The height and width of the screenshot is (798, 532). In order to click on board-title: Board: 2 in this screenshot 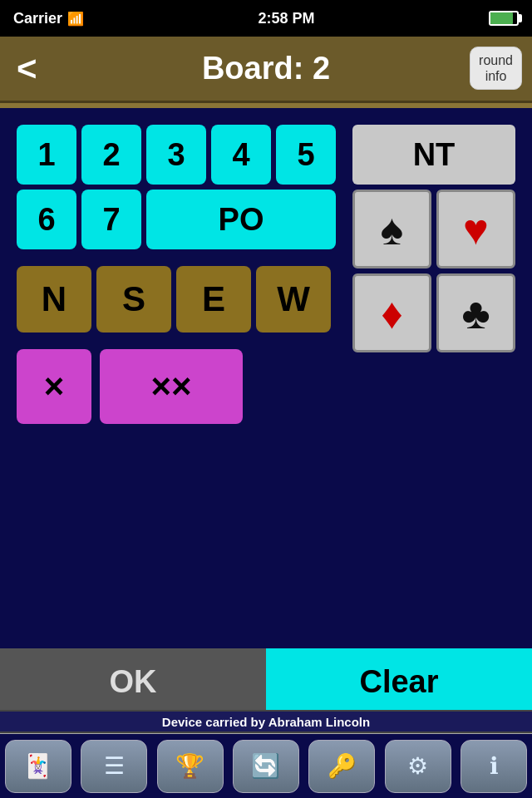, I will do `click(266, 68)`.